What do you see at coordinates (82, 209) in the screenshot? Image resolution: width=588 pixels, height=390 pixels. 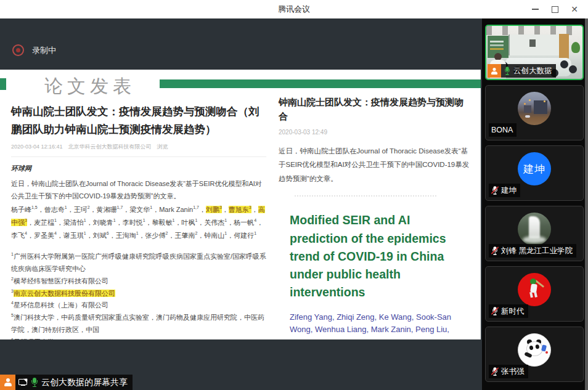 I see `author-name: 王珂2` at bounding box center [82, 209].